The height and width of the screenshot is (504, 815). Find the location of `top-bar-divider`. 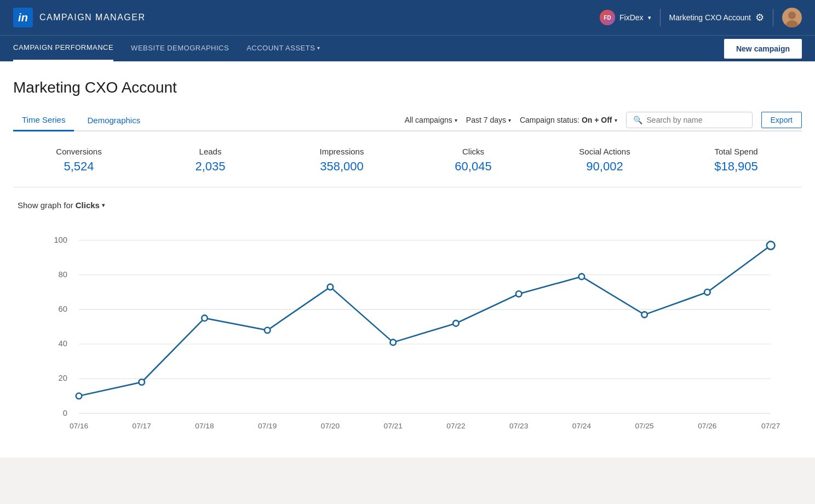

top-bar-divider is located at coordinates (661, 18).